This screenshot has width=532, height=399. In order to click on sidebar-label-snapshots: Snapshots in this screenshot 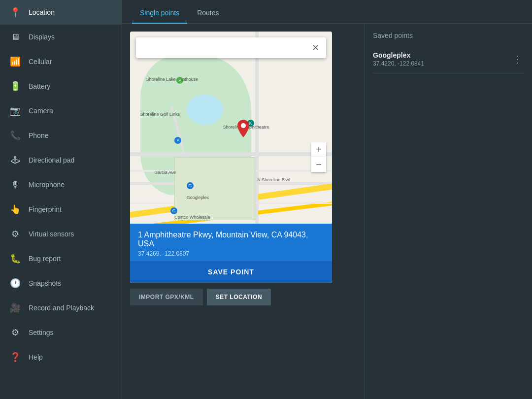, I will do `click(45, 283)`.